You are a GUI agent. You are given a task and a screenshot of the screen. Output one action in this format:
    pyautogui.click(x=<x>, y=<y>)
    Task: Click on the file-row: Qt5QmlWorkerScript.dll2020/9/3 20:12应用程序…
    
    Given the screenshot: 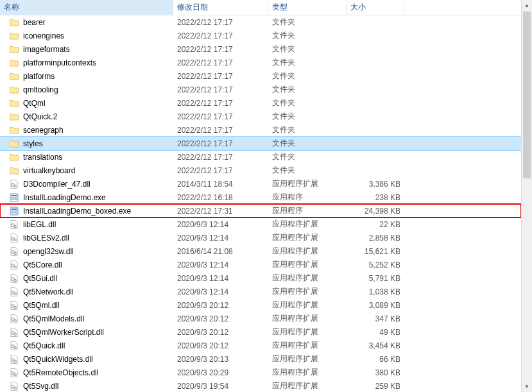 What is the action you would take?
    pyautogui.click(x=261, y=332)
    